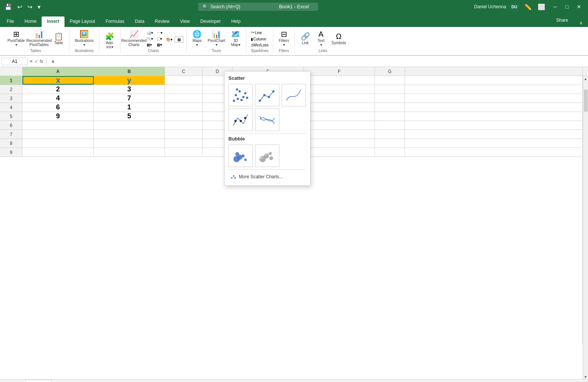 Image resolution: width=588 pixels, height=382 pixels. Describe the element at coordinates (260, 39) in the screenshot. I see `column-sparkline-button: ▮ Column` at that location.